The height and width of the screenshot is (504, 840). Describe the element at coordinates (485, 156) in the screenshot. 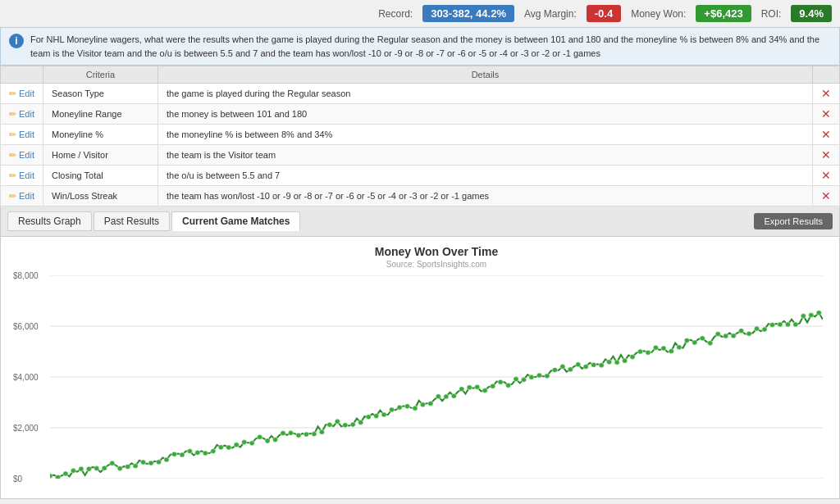

I see `criteria-details: the team is the Visitor team` at that location.